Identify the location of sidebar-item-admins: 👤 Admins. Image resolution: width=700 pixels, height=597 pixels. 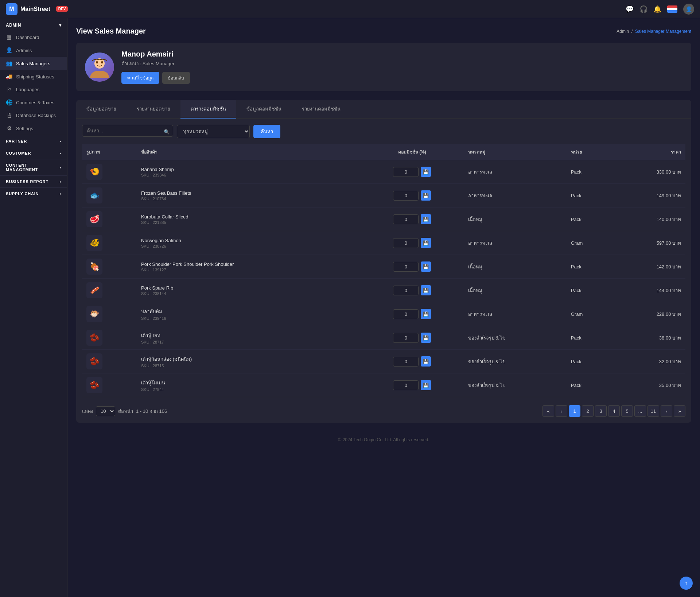
(34, 50).